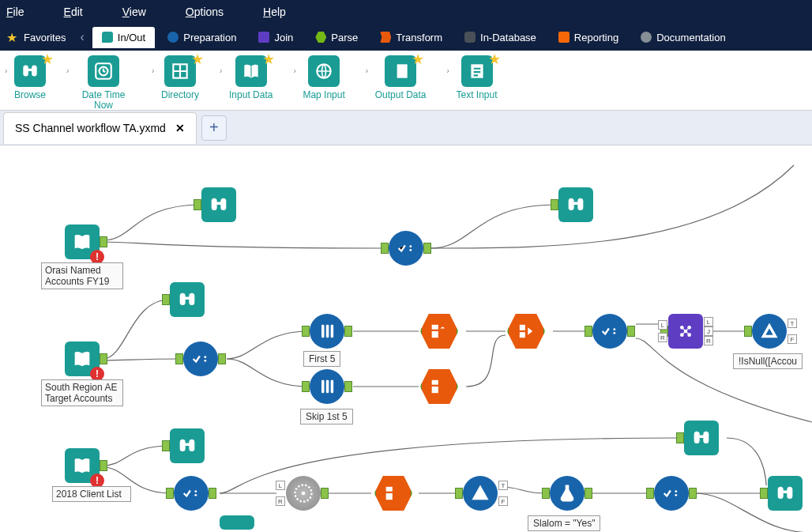 This screenshot has width=812, height=532. Describe the element at coordinates (768, 361) in the screenshot. I see `annotation-isnull: !IsNull([Accou` at that location.